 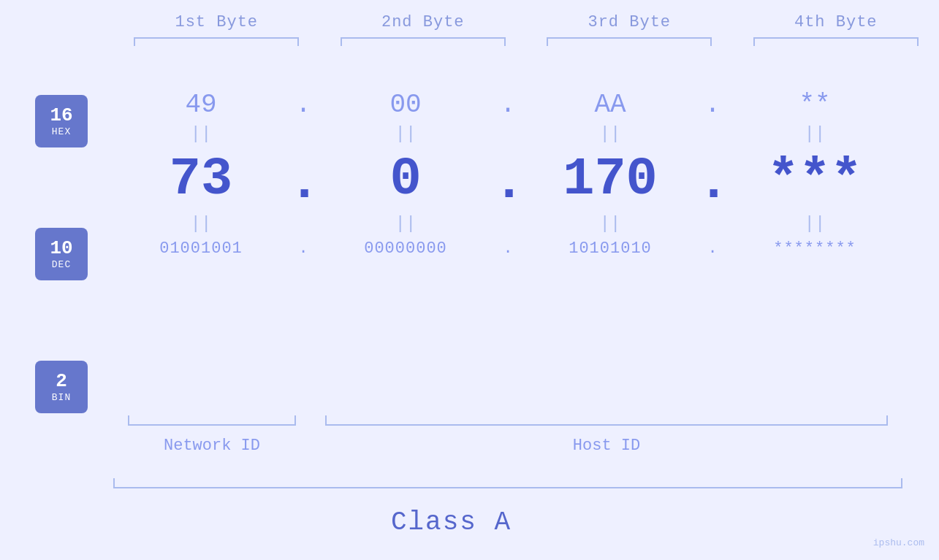 I want to click on dec-val-2: 0, so click(x=405, y=180).